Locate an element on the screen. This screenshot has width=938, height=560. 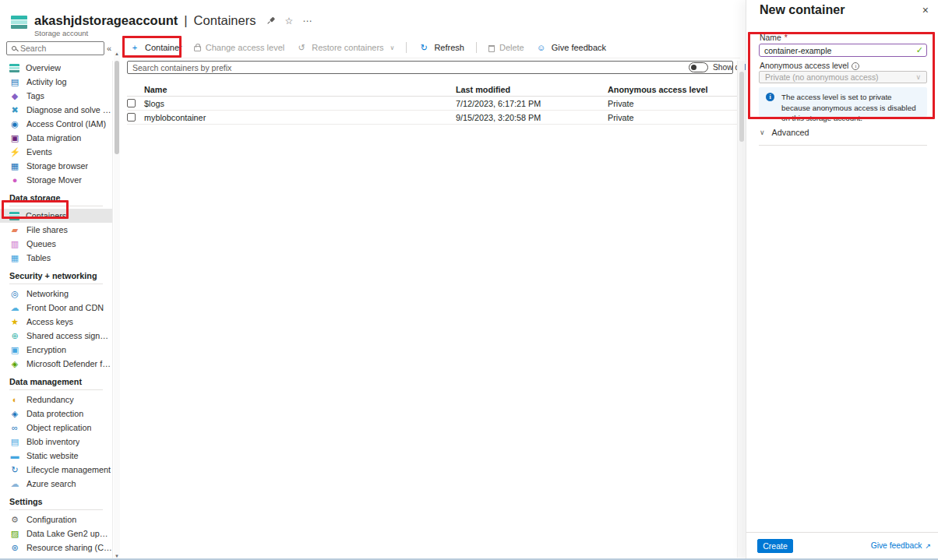
toolbar-button-label: Restore containers is located at coordinates (347, 48).